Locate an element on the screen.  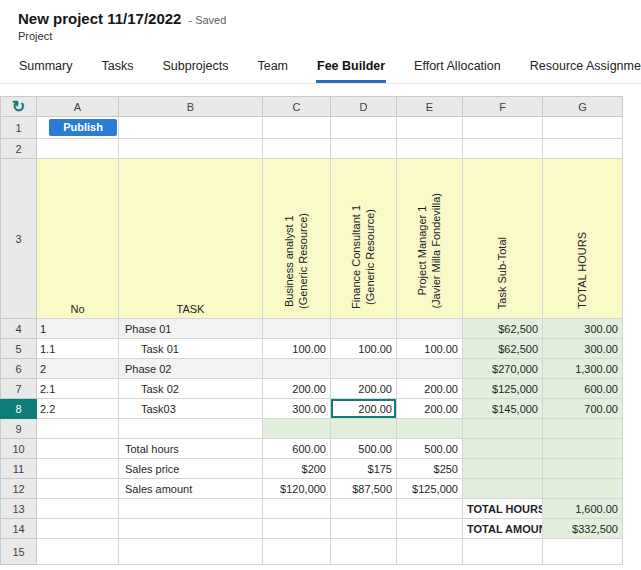
cell-F8: $145,000 is located at coordinates (503, 409).